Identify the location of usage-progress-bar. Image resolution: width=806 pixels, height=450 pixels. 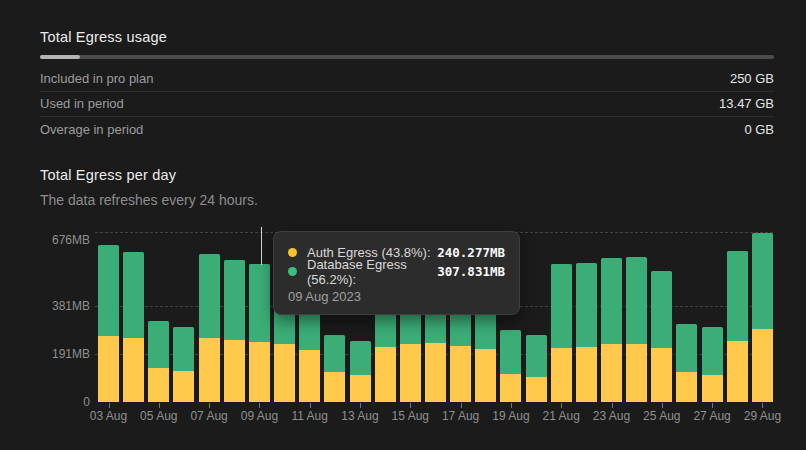
(407, 57).